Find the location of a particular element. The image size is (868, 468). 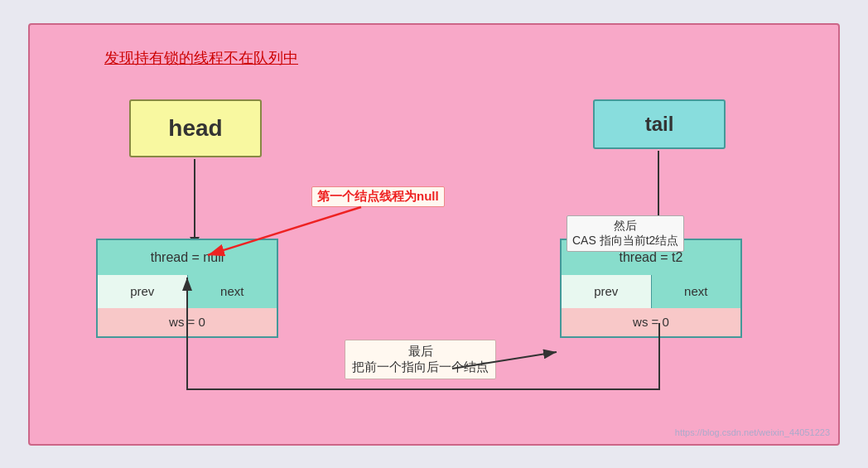

right-node: thread = t2 prev next ws = 0 is located at coordinates (651, 288).